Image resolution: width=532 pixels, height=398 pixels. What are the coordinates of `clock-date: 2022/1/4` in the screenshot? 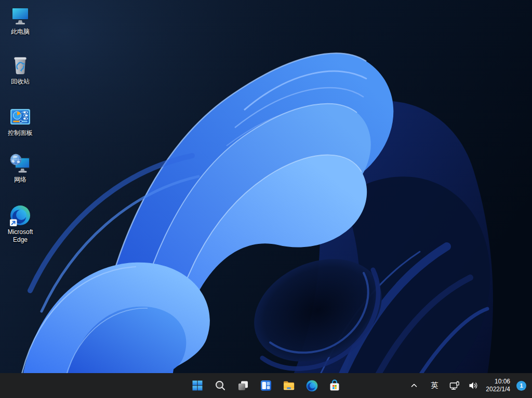 It's located at (498, 389).